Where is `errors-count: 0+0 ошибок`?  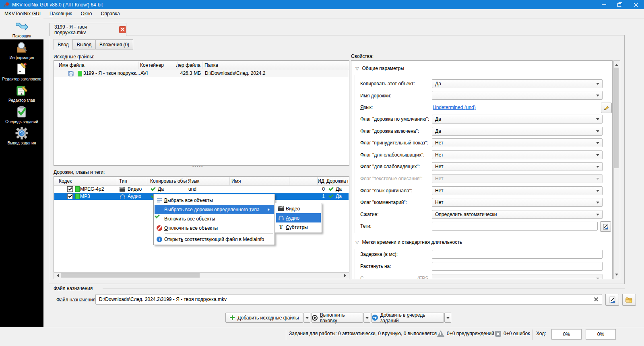 errors-count: 0+0 ошибок is located at coordinates (517, 334).